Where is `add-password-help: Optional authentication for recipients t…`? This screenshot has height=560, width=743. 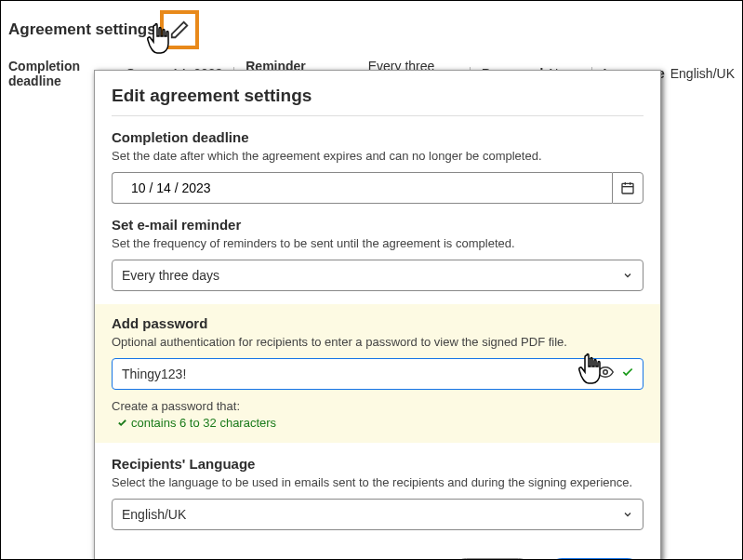 add-password-help: Optional authentication for recipients t… is located at coordinates (378, 342).